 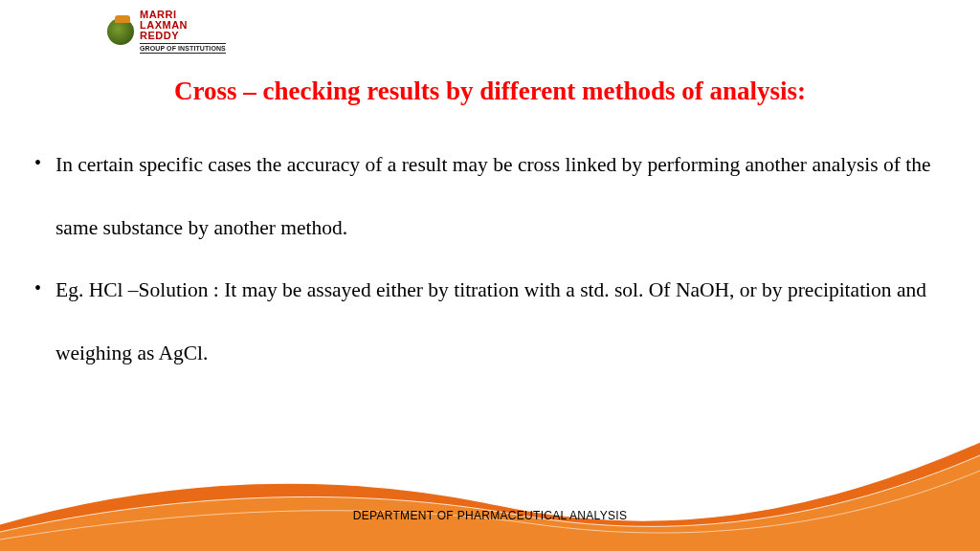 What do you see at coordinates (183, 32) in the screenshot?
I see `logo-text: MARRI LAXMAN REDDY GROUP OF INSTITUTIONS` at bounding box center [183, 32].